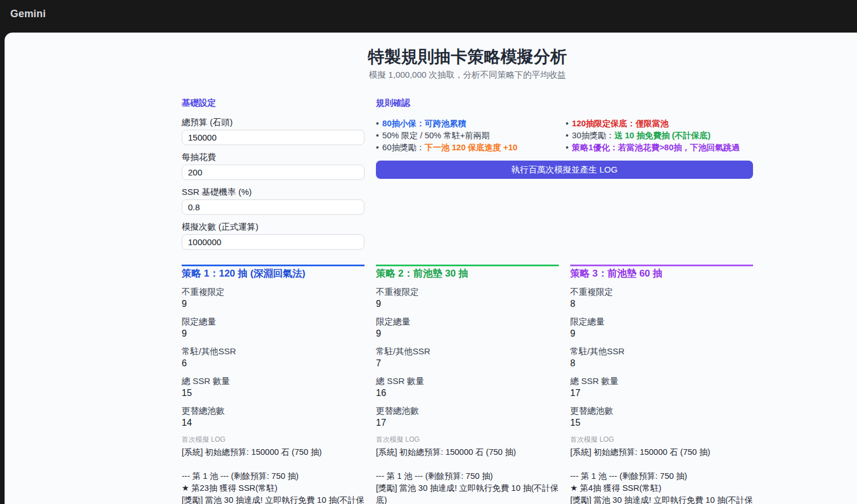  Describe the element at coordinates (469, 123) in the screenshot. I see `rule-80-pull-pity: •80抽小保：可跨池累積` at that location.